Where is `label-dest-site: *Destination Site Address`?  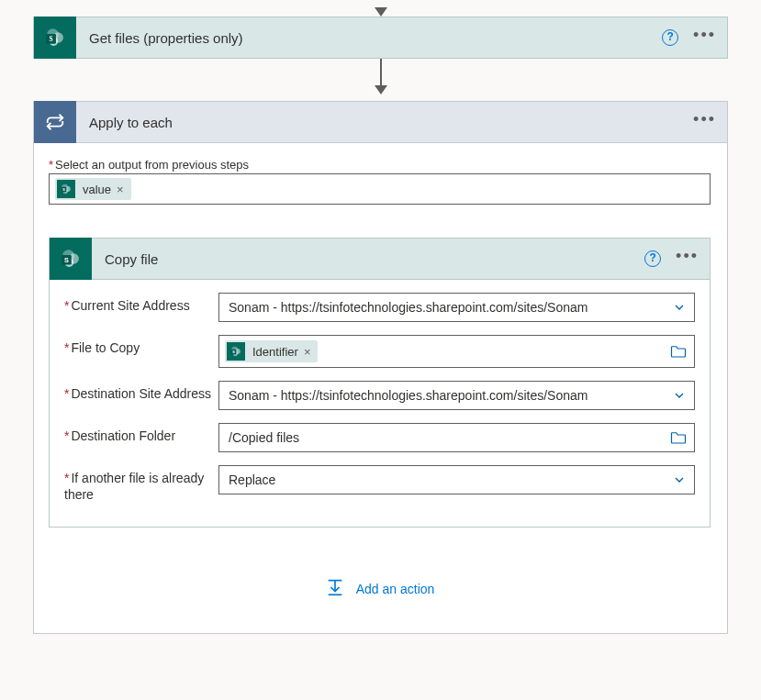 label-dest-site: *Destination Site Address is located at coordinates (141, 392).